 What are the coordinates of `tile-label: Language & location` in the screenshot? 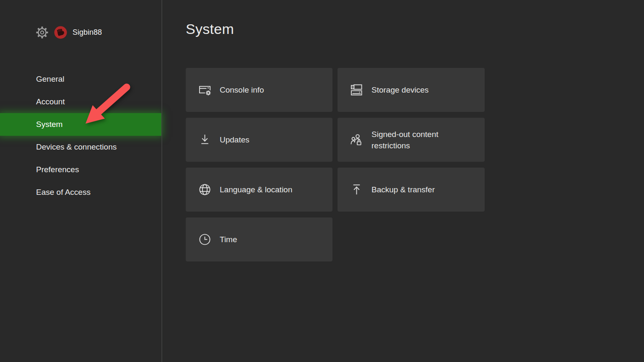 It's located at (259, 189).